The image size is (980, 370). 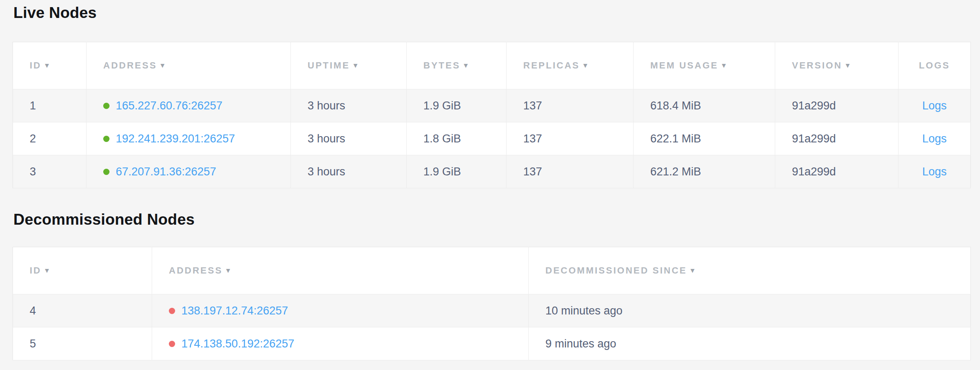 What do you see at coordinates (705, 172) in the screenshot?
I see `cell-mem-usage: 621.2 MiB` at bounding box center [705, 172].